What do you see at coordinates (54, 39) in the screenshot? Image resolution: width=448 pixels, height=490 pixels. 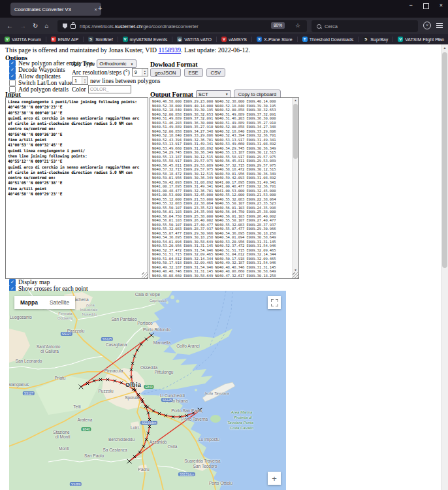 I see `bookmark-favicon-icon: E` at bounding box center [54, 39].